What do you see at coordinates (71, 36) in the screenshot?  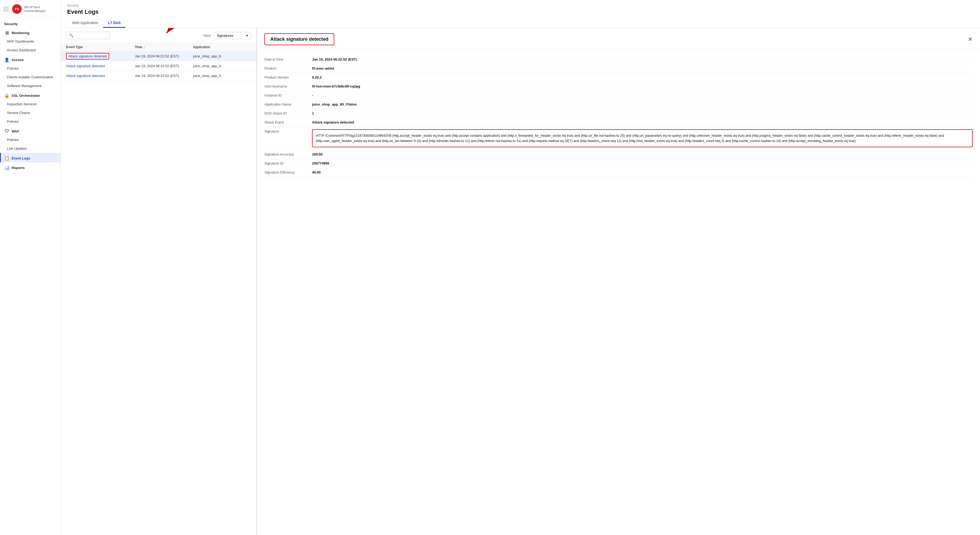 I see `search-icon: 🔍` at bounding box center [71, 36].